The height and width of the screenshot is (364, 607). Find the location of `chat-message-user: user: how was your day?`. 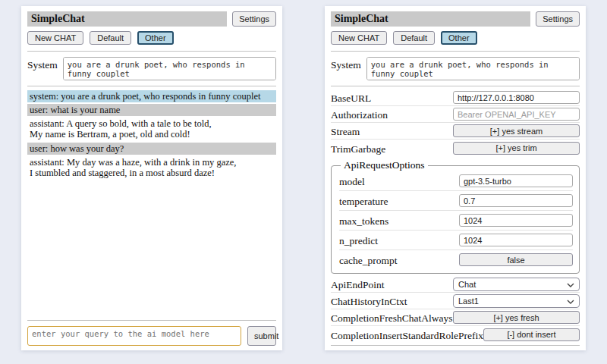

chat-message-user: user: how was your day? is located at coordinates (152, 149).